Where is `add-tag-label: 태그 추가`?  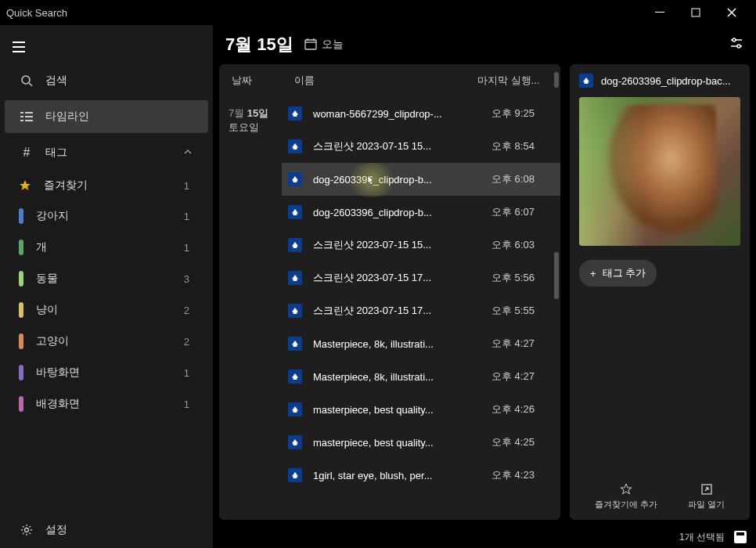 add-tag-label: 태그 추가 is located at coordinates (625, 273).